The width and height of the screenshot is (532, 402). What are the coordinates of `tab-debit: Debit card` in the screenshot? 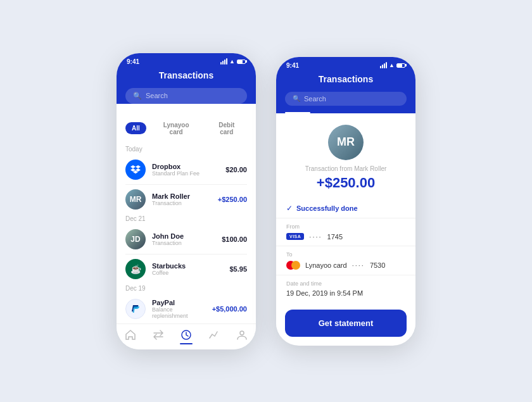 It's located at (227, 129).